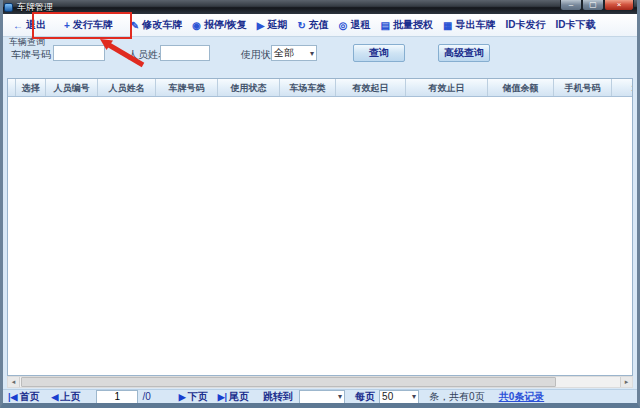 The image size is (640, 408). Describe the element at coordinates (8, 8) in the screenshot. I see `app-icon` at that location.